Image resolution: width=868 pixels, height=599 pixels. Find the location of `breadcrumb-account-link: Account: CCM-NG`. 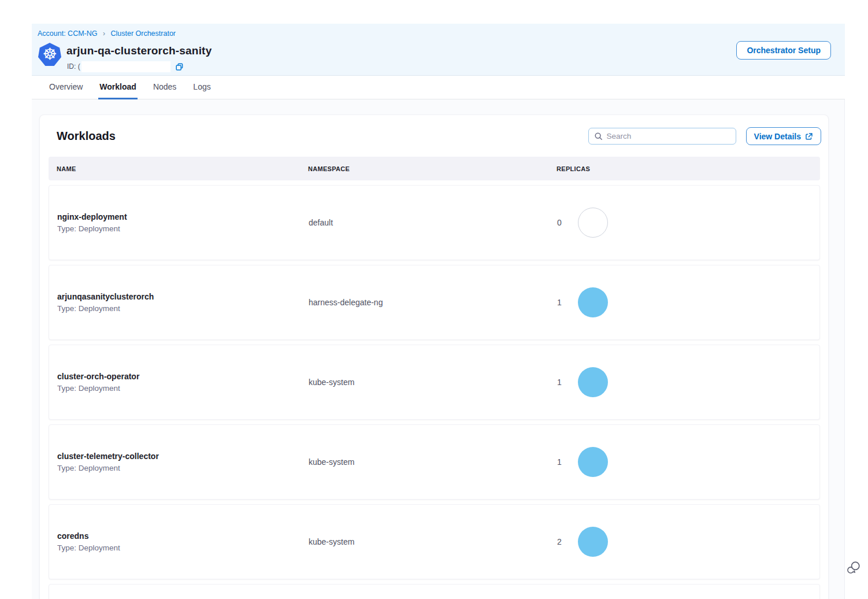

breadcrumb-account-link: Account: CCM-NG is located at coordinates (68, 34).